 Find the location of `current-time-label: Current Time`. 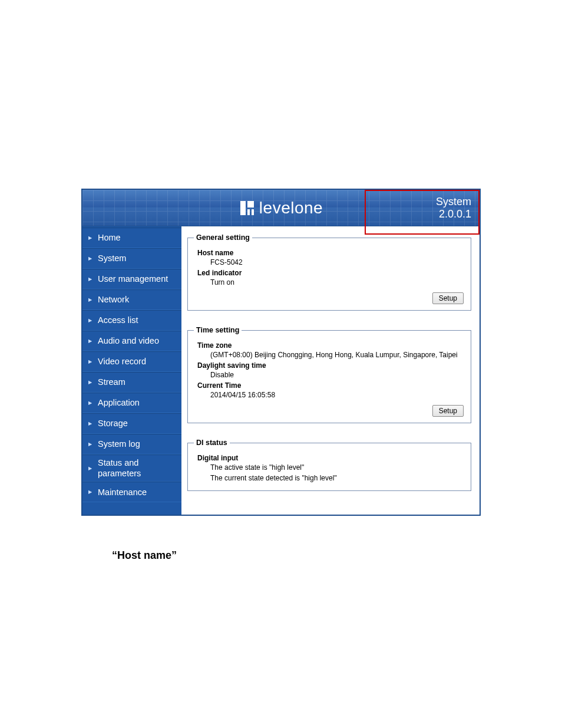

current-time-label: Current Time is located at coordinates (330, 386).